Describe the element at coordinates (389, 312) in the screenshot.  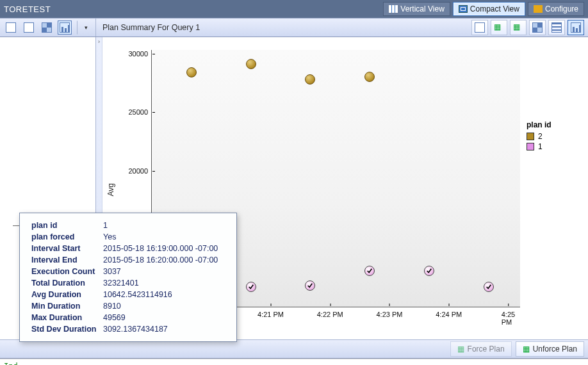
I see `x-tick: 4:23 PM` at that location.